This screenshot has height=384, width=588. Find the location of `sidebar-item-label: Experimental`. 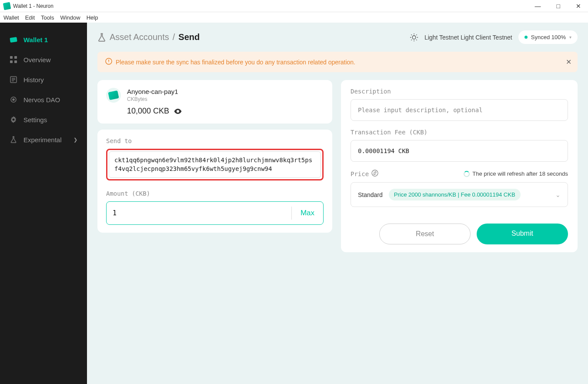

sidebar-item-label: Experimental is located at coordinates (43, 140).